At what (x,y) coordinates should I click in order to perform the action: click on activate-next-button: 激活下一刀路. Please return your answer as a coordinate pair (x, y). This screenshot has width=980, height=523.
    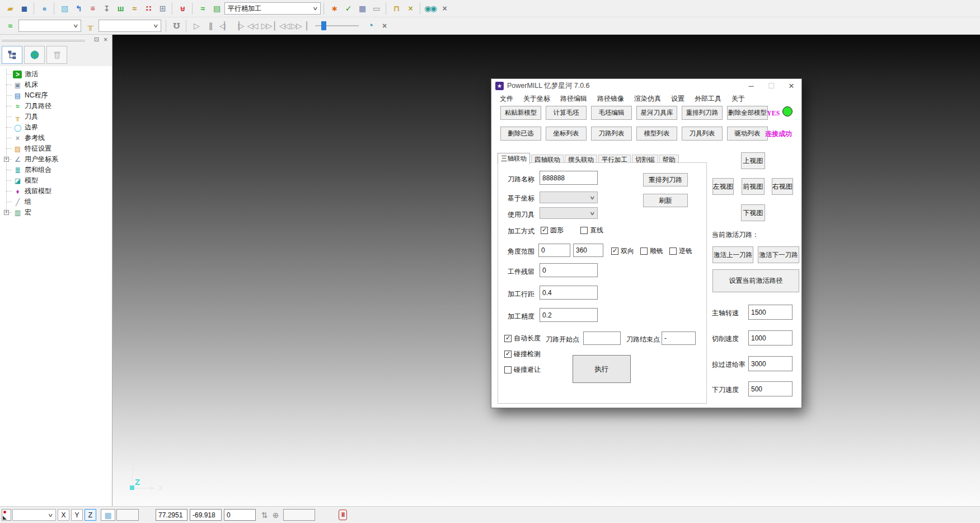
    Looking at the image, I should click on (779, 255).